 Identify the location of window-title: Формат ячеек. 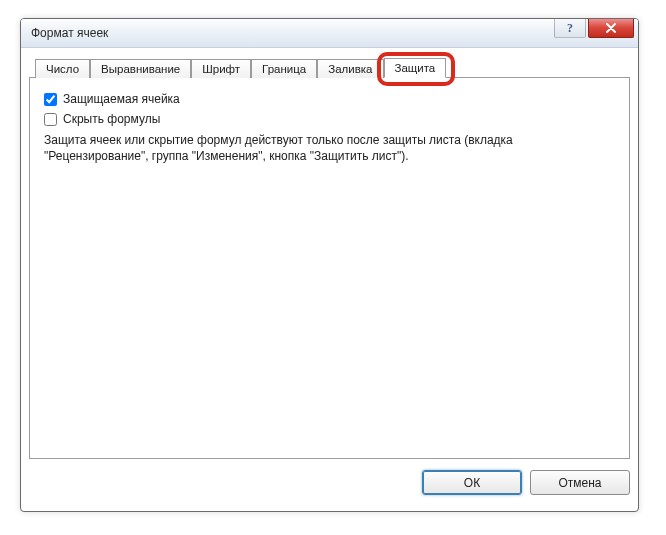
(70, 33).